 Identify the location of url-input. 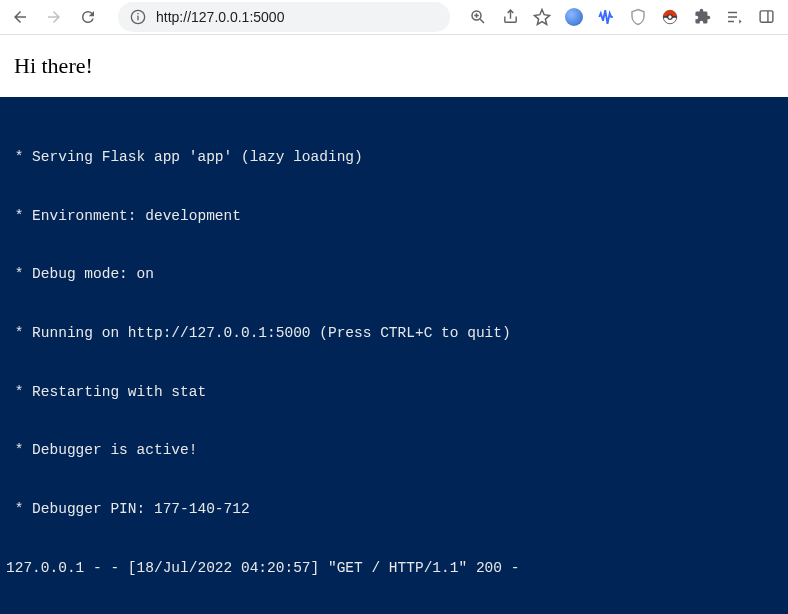
(297, 17).